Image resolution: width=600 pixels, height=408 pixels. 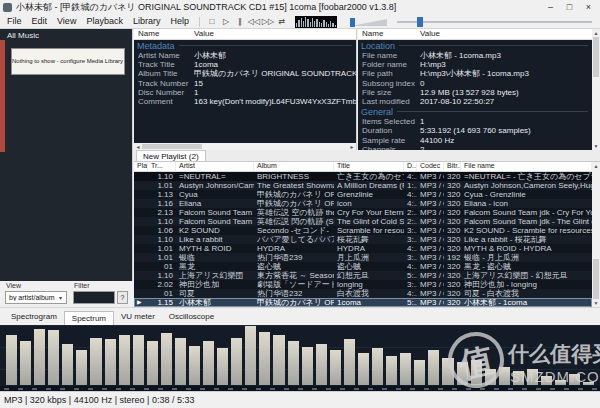 I want to click on section-header: General, so click(x=475, y=112).